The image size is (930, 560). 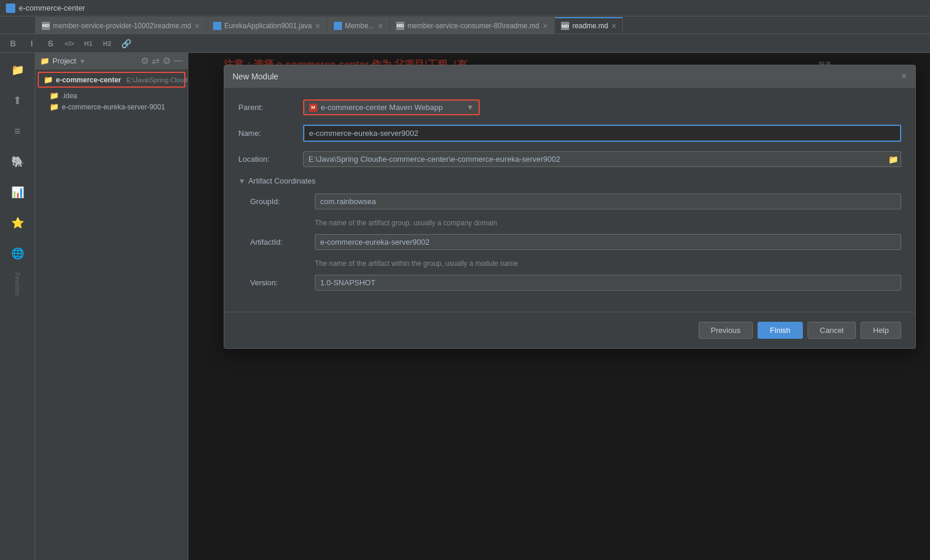 What do you see at coordinates (107, 44) in the screenshot?
I see `h2-button: H2` at bounding box center [107, 44].